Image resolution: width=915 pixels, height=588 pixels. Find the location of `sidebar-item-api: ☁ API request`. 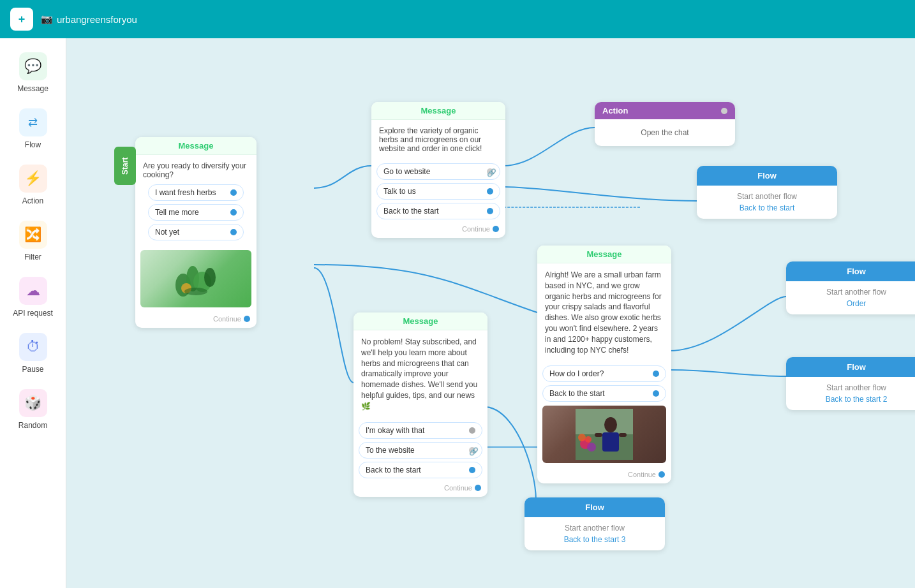

sidebar-item-api: ☁ API request is located at coordinates (33, 297).